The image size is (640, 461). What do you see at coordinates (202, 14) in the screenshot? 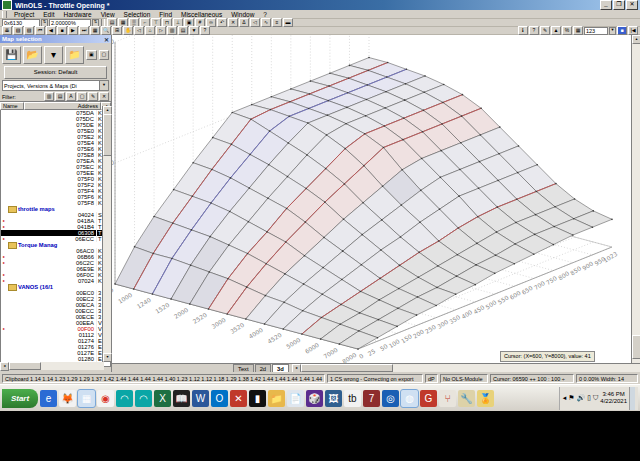
I see `menu-item-miscellaneous: Miscellaneous` at bounding box center [202, 14].